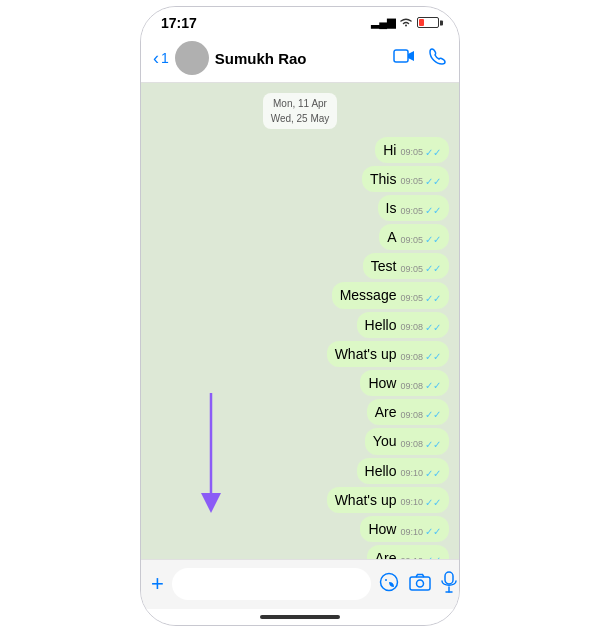 The width and height of the screenshot is (600, 631). Describe the element at coordinates (300, 295) in the screenshot. I see `message-row: Message09:05✓✓` at that location.